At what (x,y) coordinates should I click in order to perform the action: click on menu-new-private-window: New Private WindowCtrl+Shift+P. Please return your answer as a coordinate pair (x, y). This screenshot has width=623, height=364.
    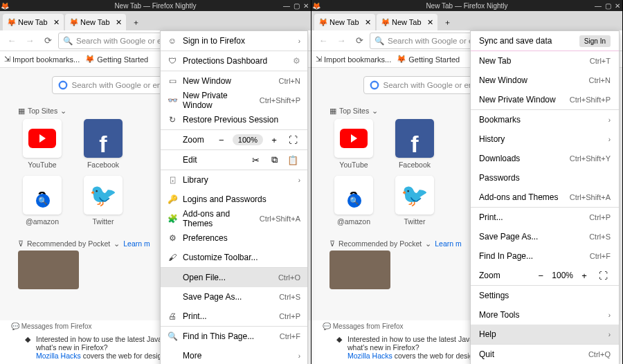
    Looking at the image, I should click on (545, 100).